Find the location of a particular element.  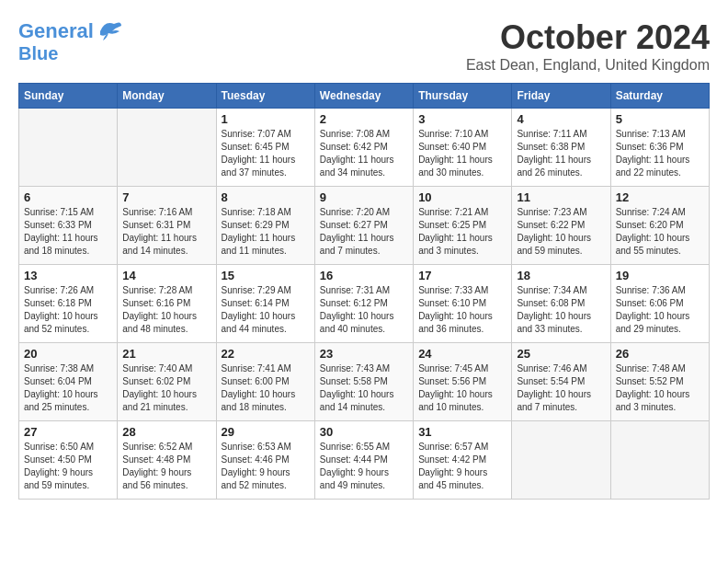

header-monday: Monday is located at coordinates (167, 96).